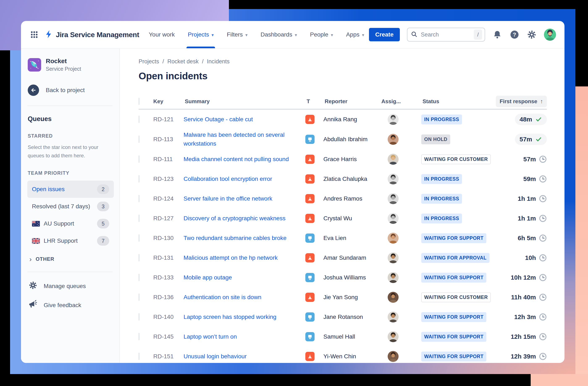  I want to click on nav-item-filters: Filters▾, so click(237, 35).